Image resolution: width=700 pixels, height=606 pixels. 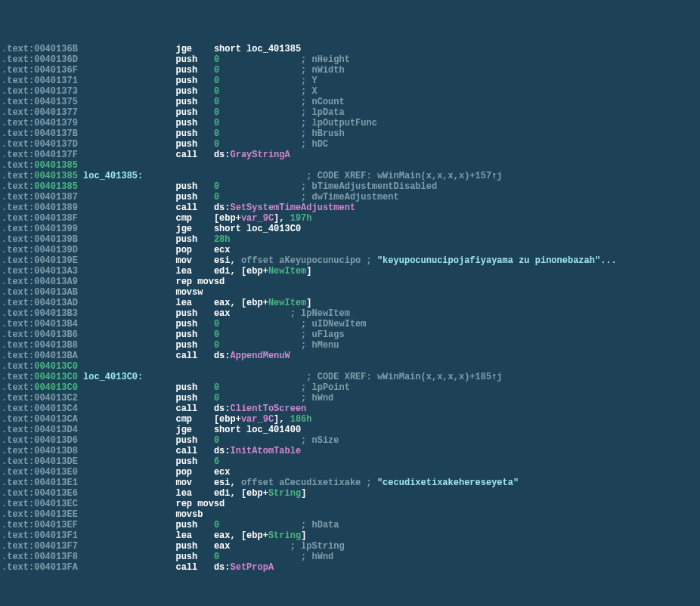 I want to click on address: 004013A9, so click(x=56, y=282).